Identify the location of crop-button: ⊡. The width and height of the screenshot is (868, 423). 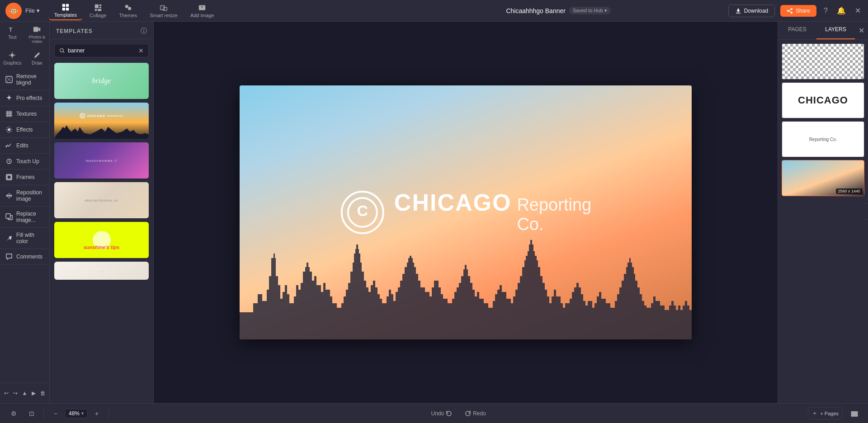
(32, 414).